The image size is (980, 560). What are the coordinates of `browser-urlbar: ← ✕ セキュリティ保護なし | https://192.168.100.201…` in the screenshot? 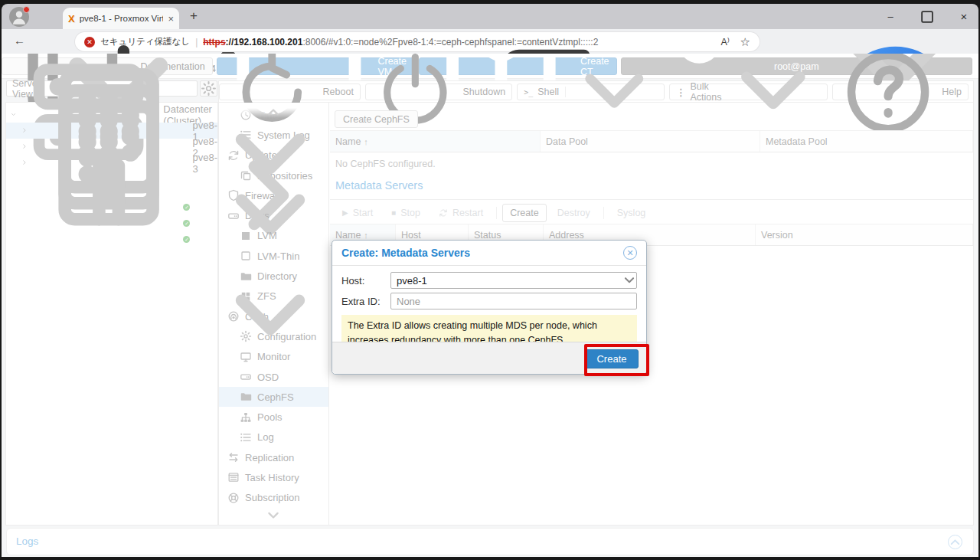 It's located at (490, 41).